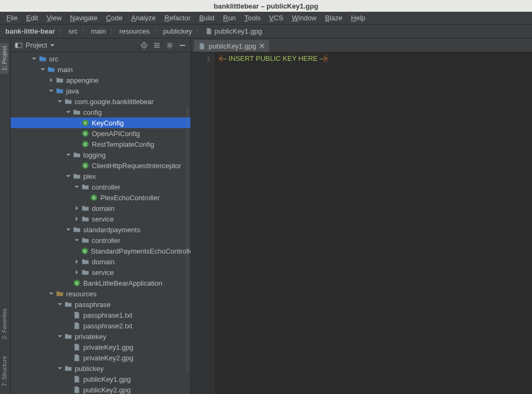 The width and height of the screenshot is (532, 394). What do you see at coordinates (100, 80) in the screenshot?
I see `tree-node: appengine` at bounding box center [100, 80].